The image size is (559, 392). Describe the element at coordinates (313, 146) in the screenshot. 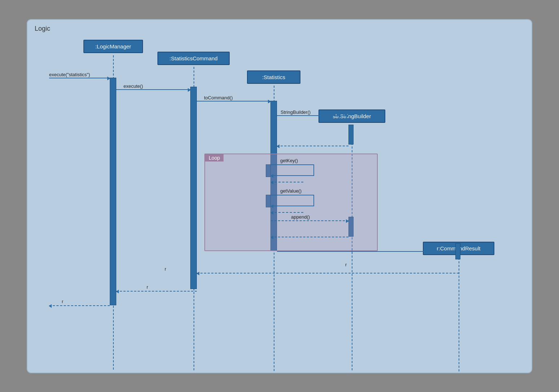

I see `arrow-return-sb-st` at that location.